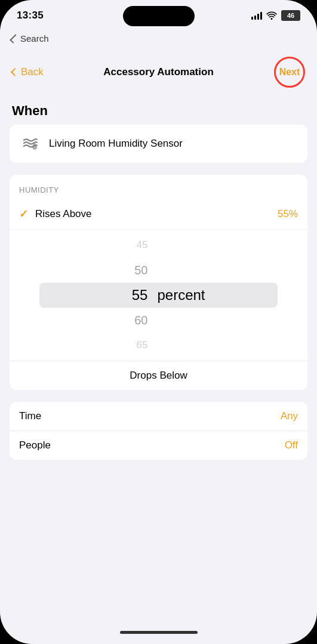  What do you see at coordinates (159, 632) in the screenshot?
I see `home-indicator` at bounding box center [159, 632].